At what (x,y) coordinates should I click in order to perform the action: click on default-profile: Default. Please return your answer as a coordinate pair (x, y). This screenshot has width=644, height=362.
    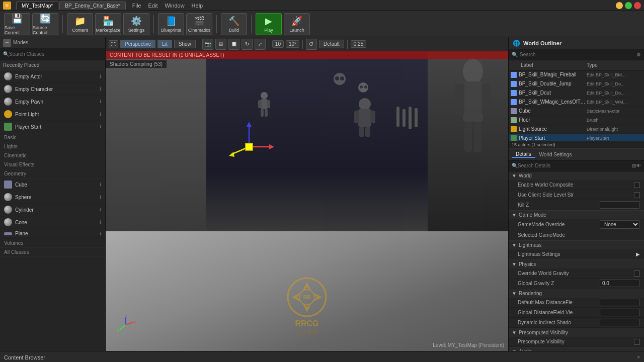
    Looking at the image, I should click on (332, 44).